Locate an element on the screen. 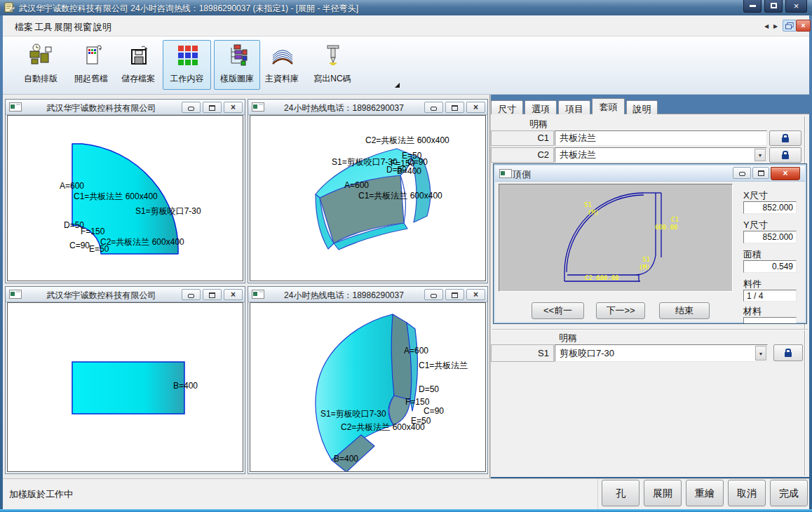 The image size is (812, 512). dimension-label: 600.00 is located at coordinates (666, 227).